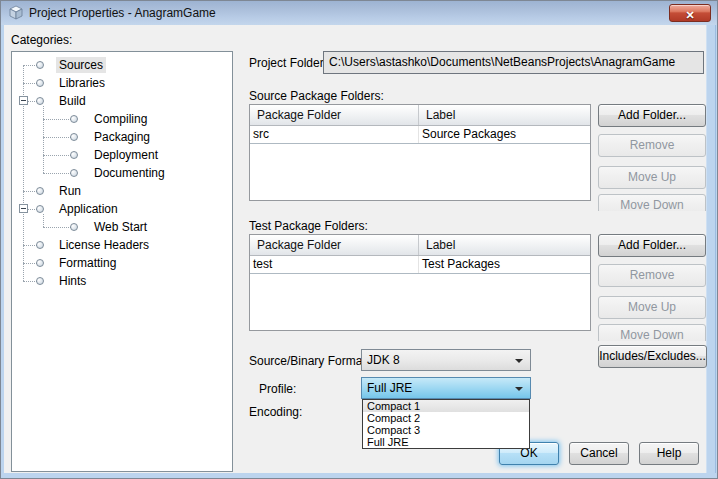 Image resolution: width=718 pixels, height=479 pixels. I want to click on add-folder-button-test: Add Folder..., so click(652, 246).